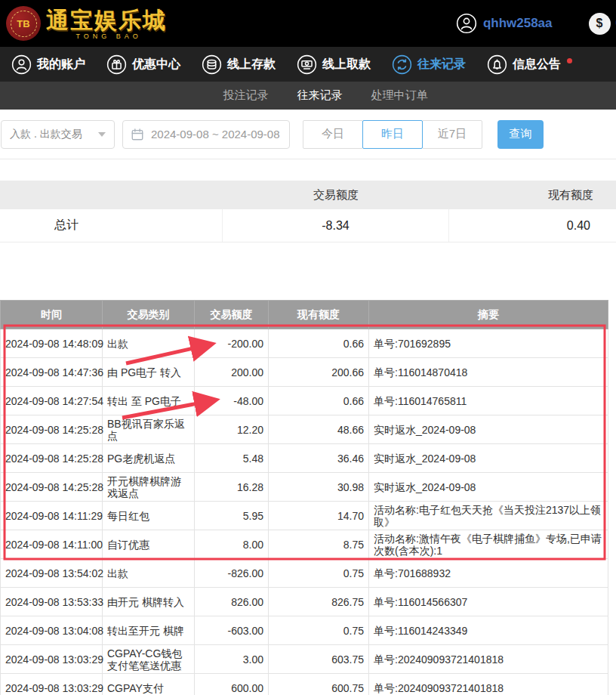 This screenshot has height=695, width=616. What do you see at coordinates (51, 315) in the screenshot?
I see `header-time: 时间` at bounding box center [51, 315].